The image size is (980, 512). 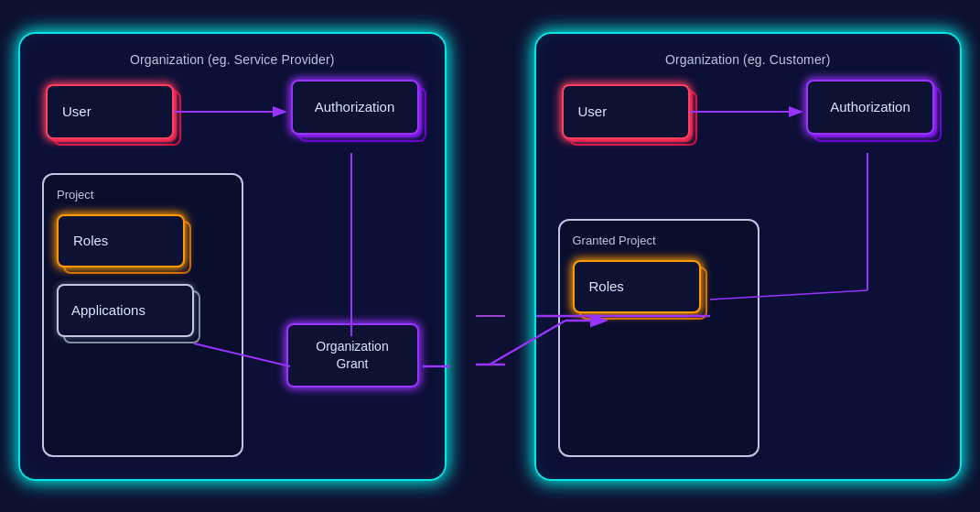 What do you see at coordinates (108, 310) in the screenshot?
I see `apps-label-left: Applications` at bounding box center [108, 310].